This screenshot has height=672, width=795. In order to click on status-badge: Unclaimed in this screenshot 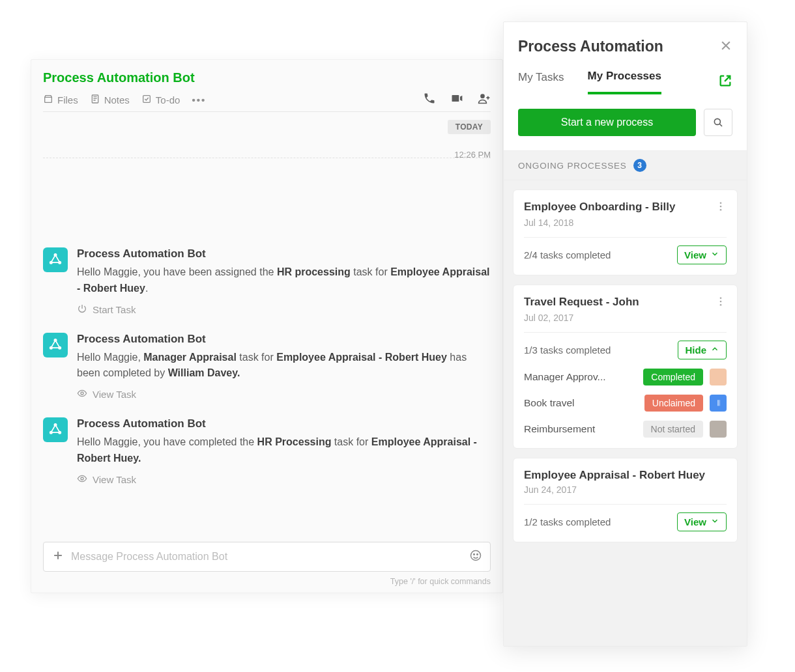, I will do `click(674, 403)`.